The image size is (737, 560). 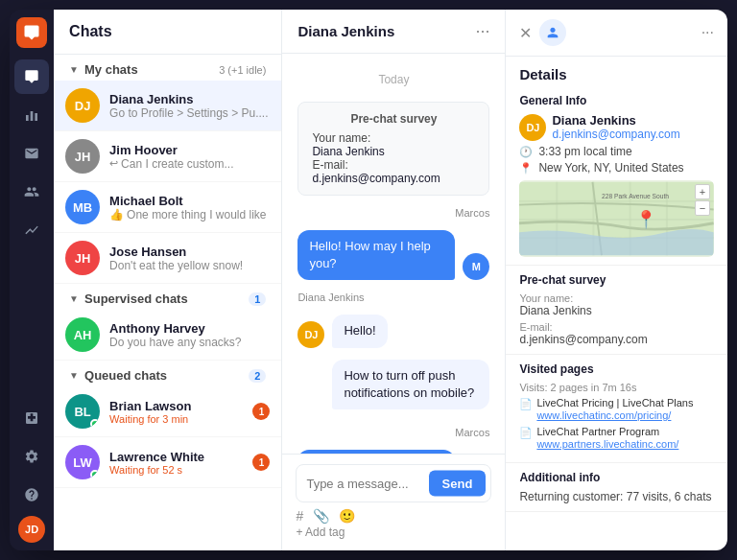 I want to click on user-avatar: JD, so click(x=32, y=529).